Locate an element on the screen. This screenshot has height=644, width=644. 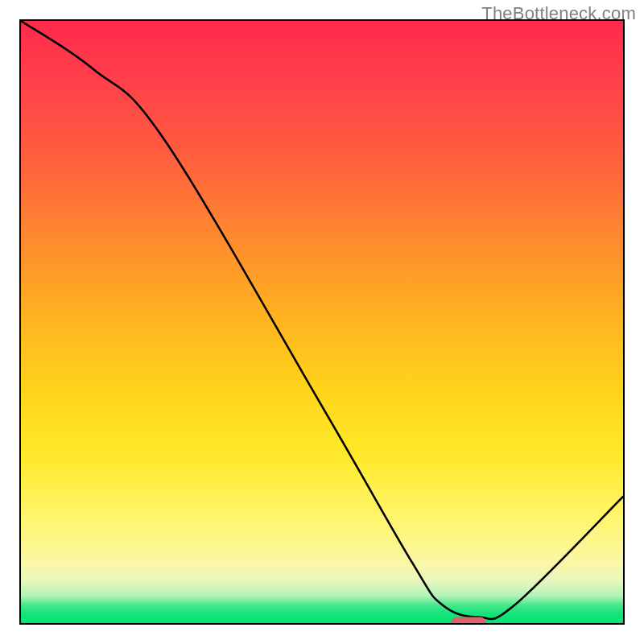
optimal-marker is located at coordinates (469, 621).